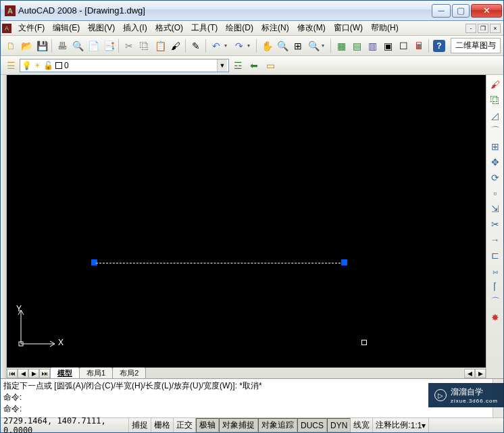 This screenshot has height=433, width=504. Describe the element at coordinates (305, 374) in the screenshot. I see `hscroll-track` at that location.